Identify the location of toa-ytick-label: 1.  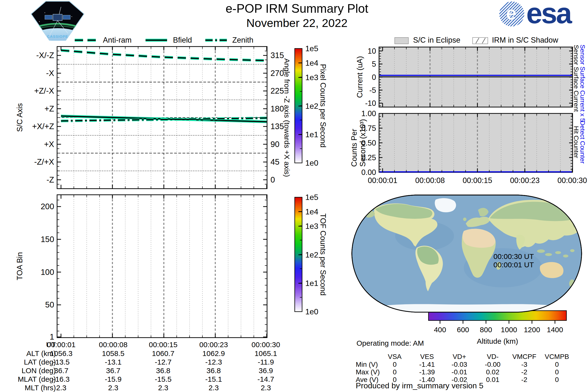
(52, 337).